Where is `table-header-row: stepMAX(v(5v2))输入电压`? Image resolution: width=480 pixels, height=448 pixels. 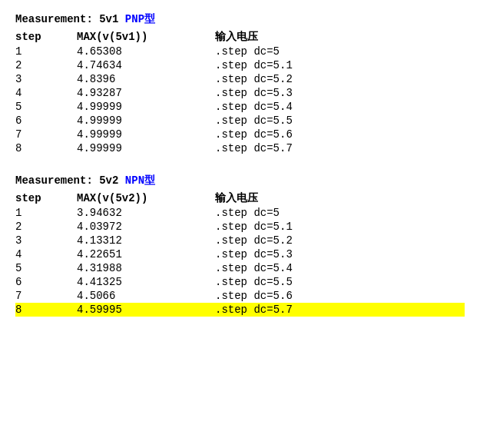 table-header-row: stepMAX(v(5v2))输入电压 is located at coordinates (240, 198).